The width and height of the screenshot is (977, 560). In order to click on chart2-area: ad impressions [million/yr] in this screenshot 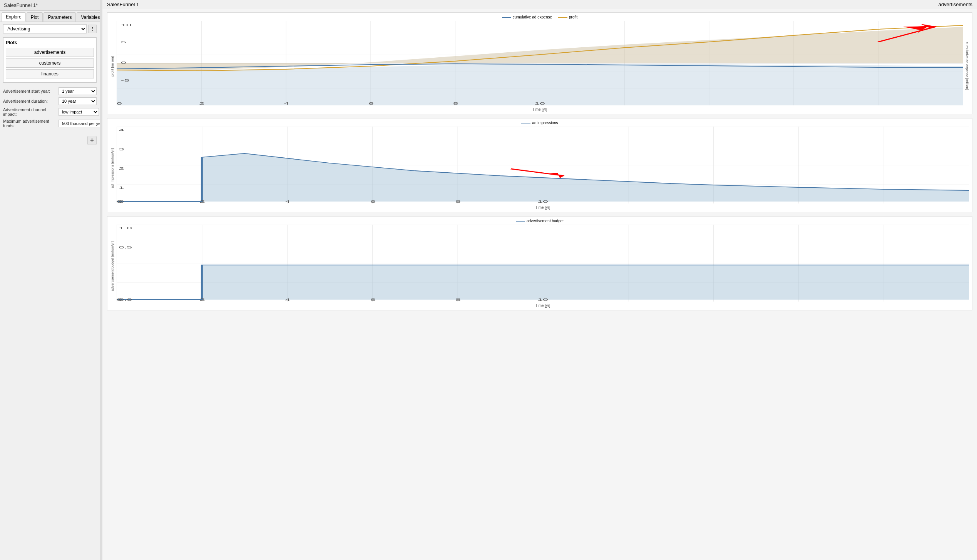, I will do `click(540, 168)`.